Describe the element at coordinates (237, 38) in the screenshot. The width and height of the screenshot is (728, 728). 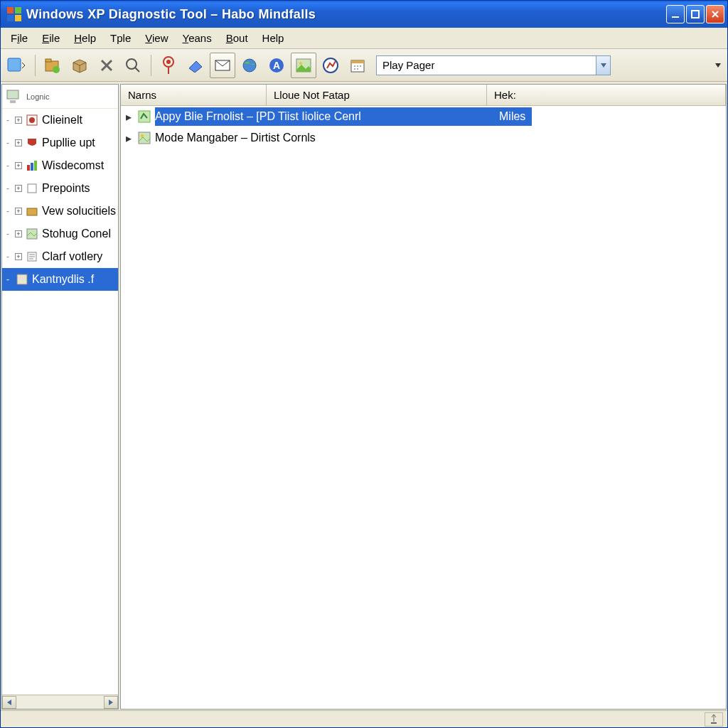
I see `menu-bout: Bout` at that location.